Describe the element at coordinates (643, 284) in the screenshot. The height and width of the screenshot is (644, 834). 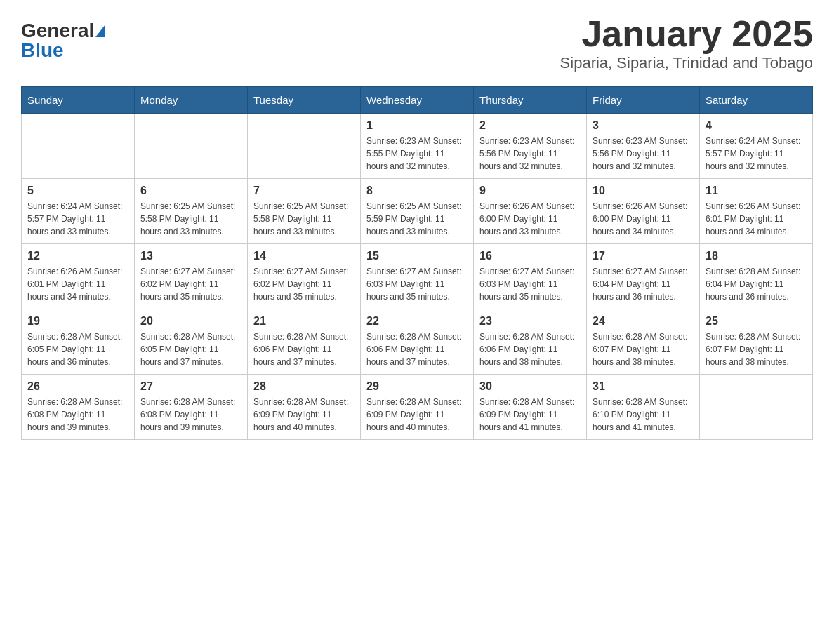
I see `day-info: Sunrise: 6:27 AM Sunset: 6:04 PM Dayligh…` at that location.